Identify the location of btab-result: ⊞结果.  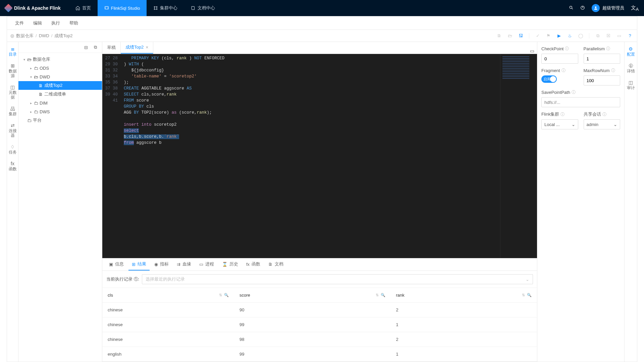
(139, 264).